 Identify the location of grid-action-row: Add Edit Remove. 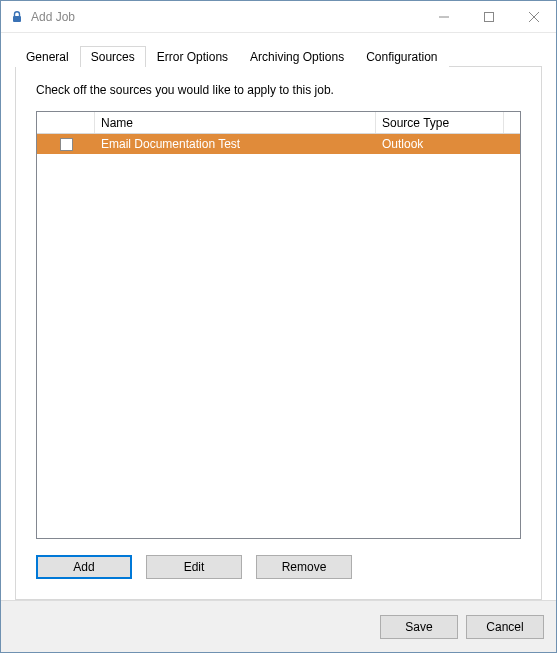
(278, 567).